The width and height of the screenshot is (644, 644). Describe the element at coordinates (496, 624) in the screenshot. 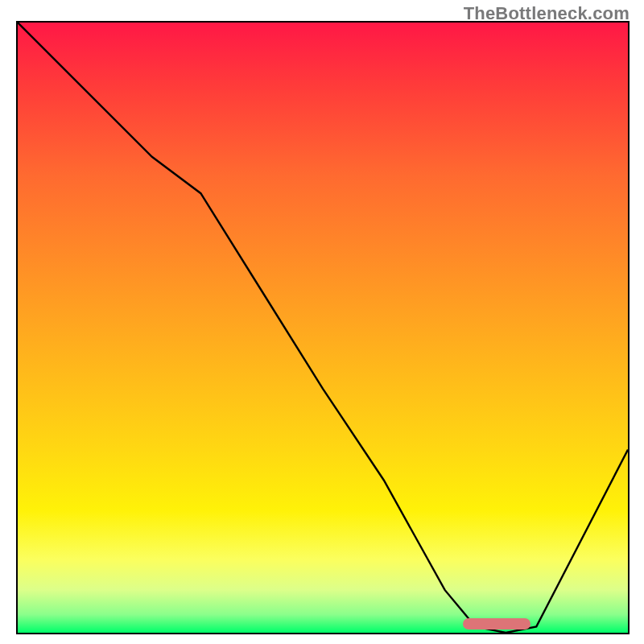

I see `optimal-range-marker` at that location.